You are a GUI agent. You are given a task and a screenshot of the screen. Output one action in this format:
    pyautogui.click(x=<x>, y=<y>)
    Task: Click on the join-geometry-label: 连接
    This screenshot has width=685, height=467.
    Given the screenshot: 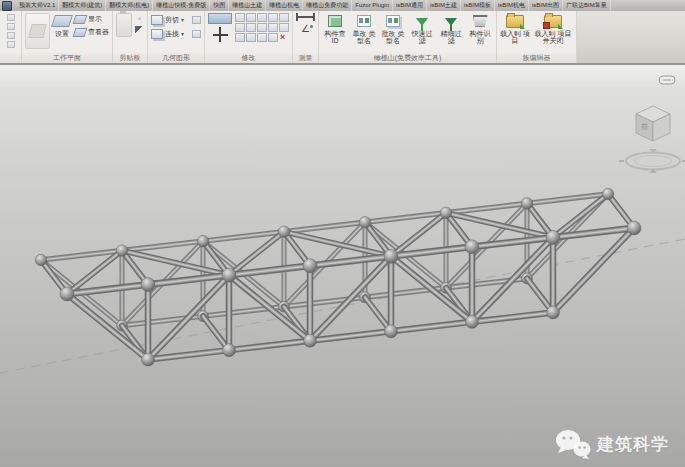 What is the action you would take?
    pyautogui.click(x=172, y=34)
    